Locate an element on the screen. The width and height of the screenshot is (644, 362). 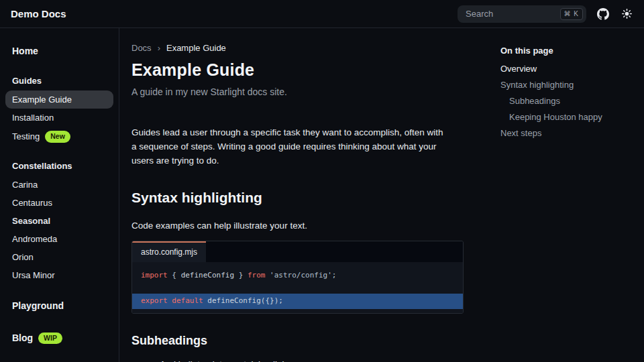
sidebar-item-label: Andromeda is located at coordinates (35, 239).